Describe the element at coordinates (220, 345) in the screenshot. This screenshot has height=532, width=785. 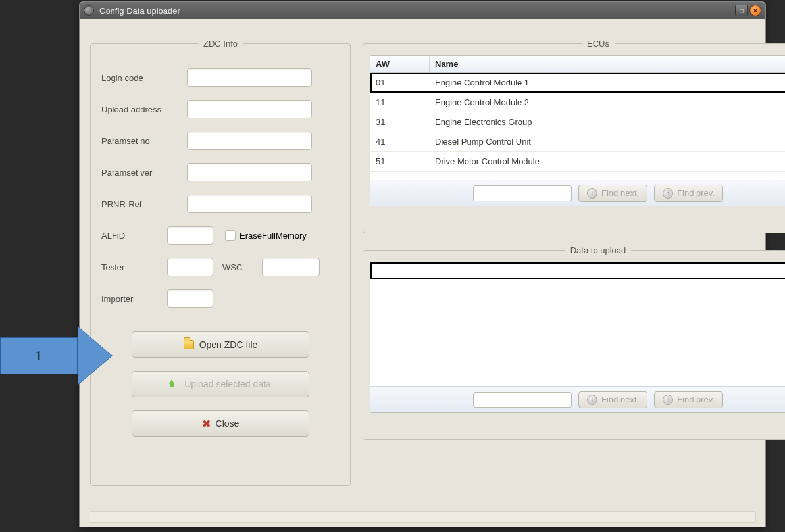
I see `open-zdc-file-button: Open ZDC file` at that location.